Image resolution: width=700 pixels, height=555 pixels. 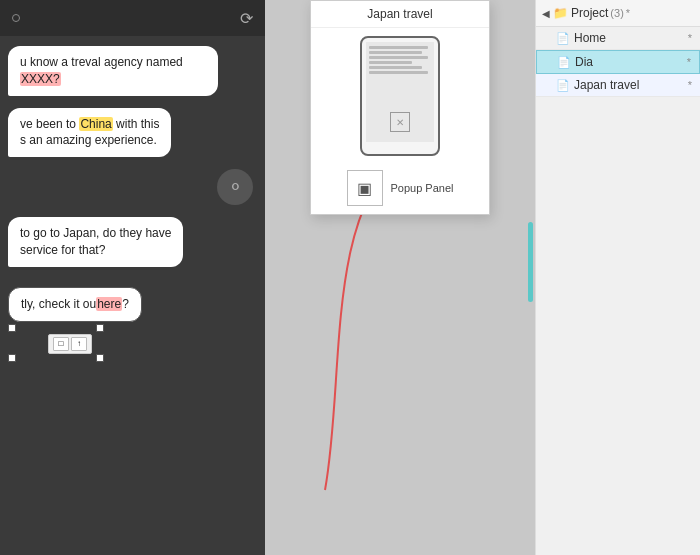 I want to click on bubble-2-text-before: ve been to, so click(x=50, y=124).